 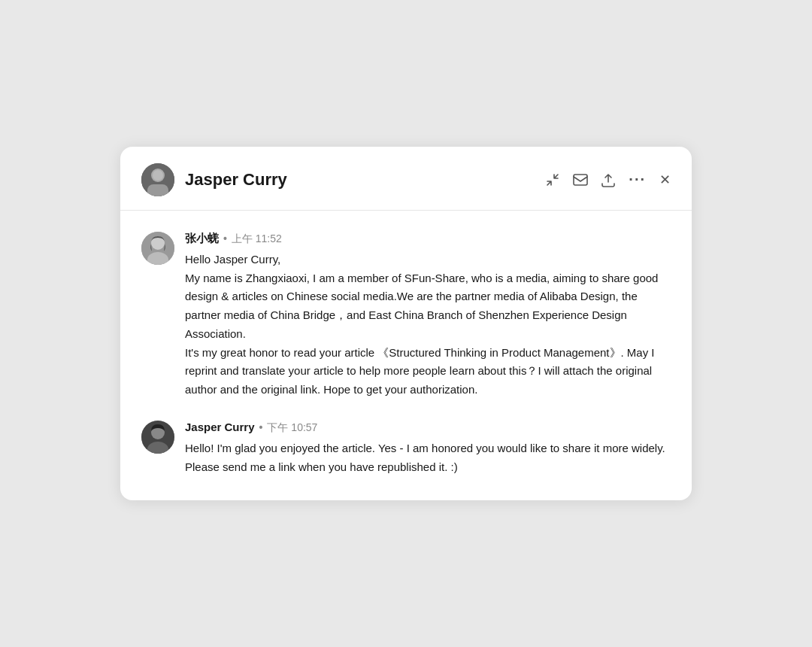 I want to click on header-avatar, so click(x=158, y=180).